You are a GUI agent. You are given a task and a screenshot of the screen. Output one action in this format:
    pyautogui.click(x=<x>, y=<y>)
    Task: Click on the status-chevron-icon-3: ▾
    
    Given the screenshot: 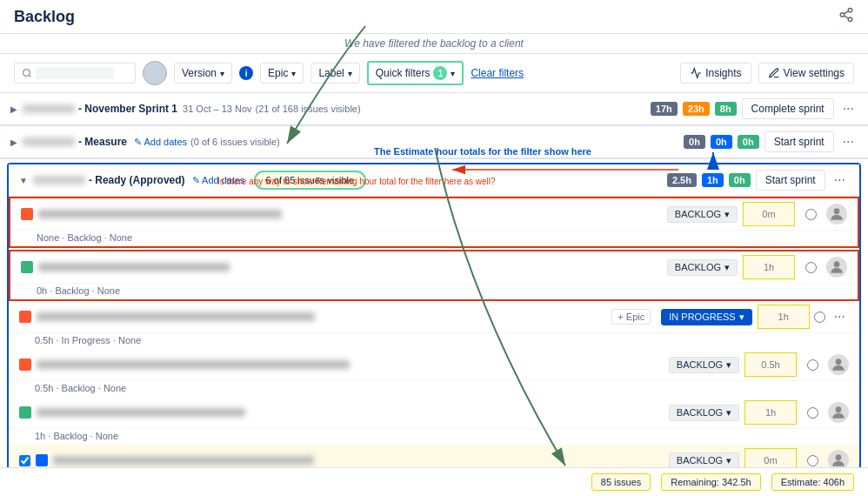 What is the action you would take?
    pyautogui.click(x=742, y=317)
    